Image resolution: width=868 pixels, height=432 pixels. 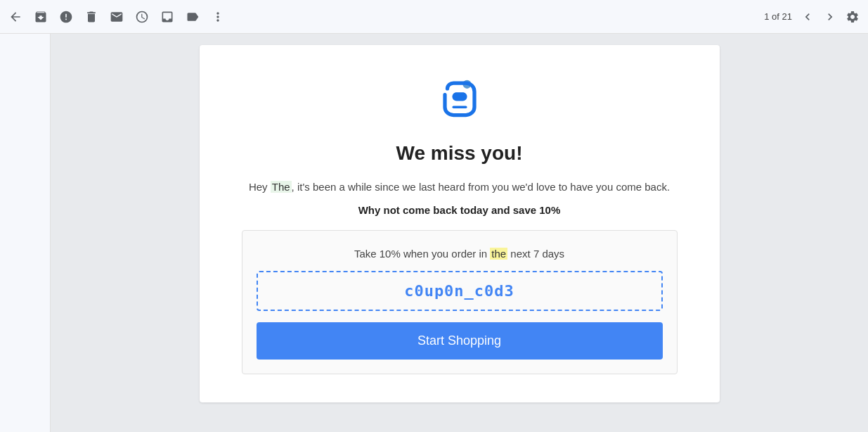 What do you see at coordinates (15, 17) in the screenshot?
I see `back-button` at bounding box center [15, 17].